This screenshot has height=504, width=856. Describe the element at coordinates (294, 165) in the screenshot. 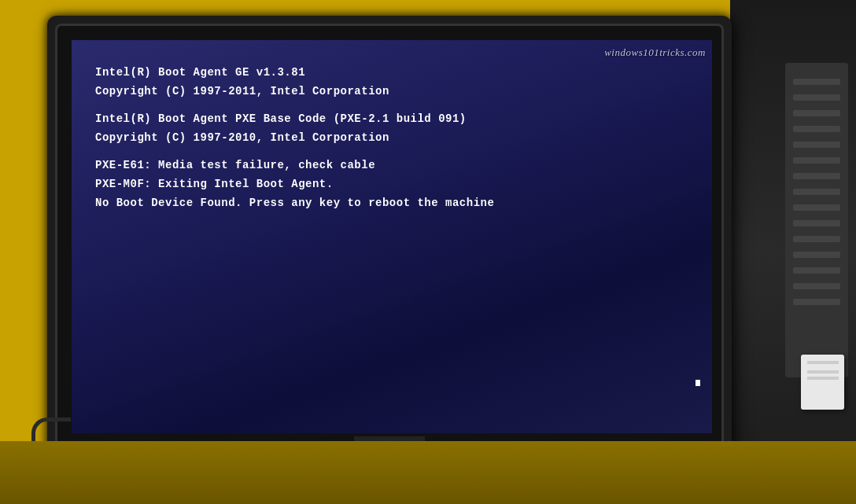

I see `bios-line-5: PXE-E61: Media test failure, check cable` at that location.